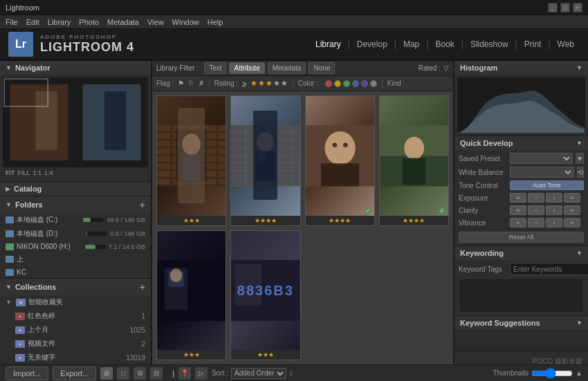 Image resolution: width=588 pixels, height=381 pixels. Describe the element at coordinates (27, 373) in the screenshot. I see `import-button: Import...` at that location.